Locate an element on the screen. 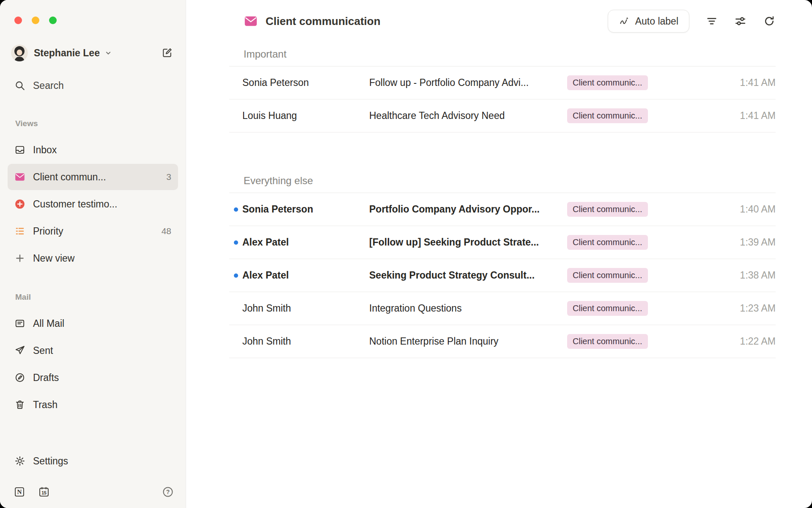  user-name: Stephanie Lee is located at coordinates (67, 53).